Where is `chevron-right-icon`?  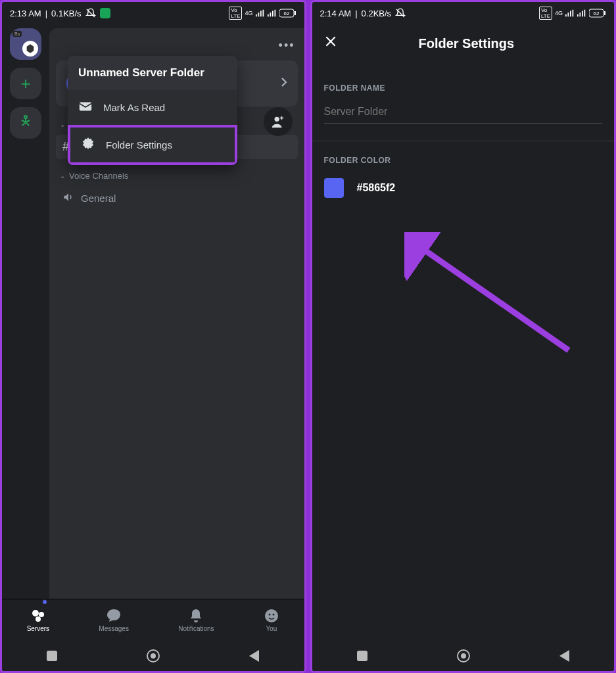 chevron-right-icon is located at coordinates (284, 83).